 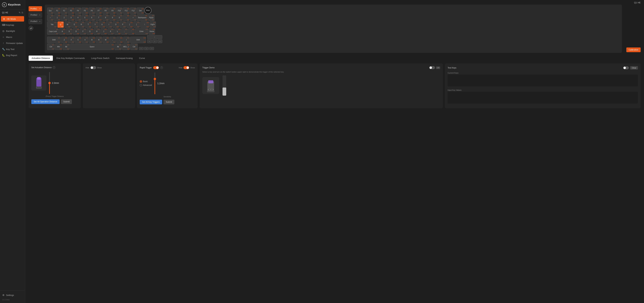 What do you see at coordinates (156, 68) in the screenshot?
I see `rapid-trigger-toggle` at bounding box center [156, 68].